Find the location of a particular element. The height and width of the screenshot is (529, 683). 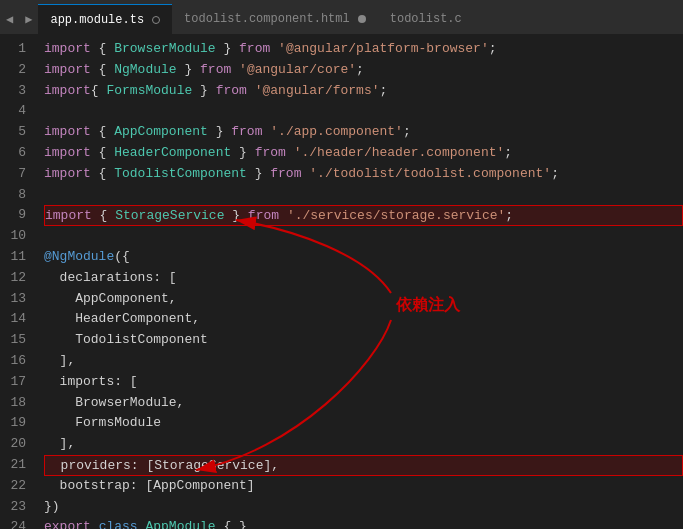

code-line-6: import { HeaderComponent } from './heade… is located at coordinates (364, 154).